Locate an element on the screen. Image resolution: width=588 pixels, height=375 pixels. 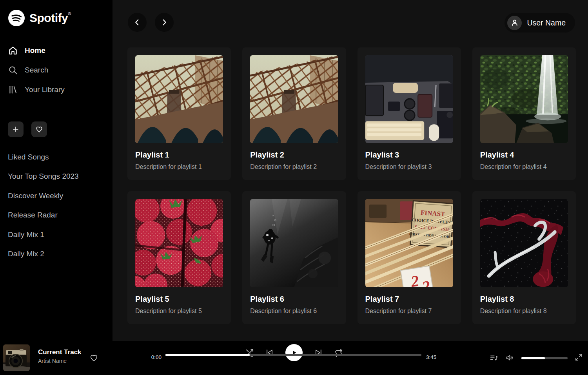
playlist-description: Description for playlist 2 is located at coordinates (294, 167).